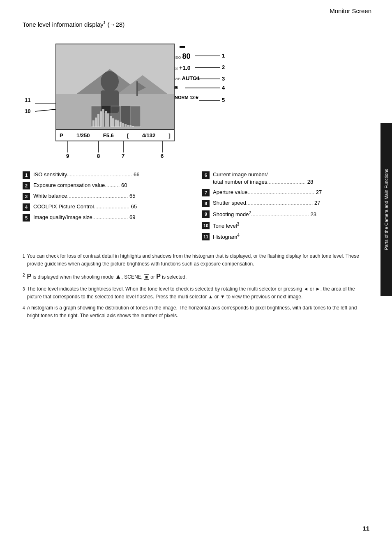 This screenshot has width=392, height=540. Describe the element at coordinates (149, 136) in the screenshot. I see `frame-count-display: 4/132` at that location.